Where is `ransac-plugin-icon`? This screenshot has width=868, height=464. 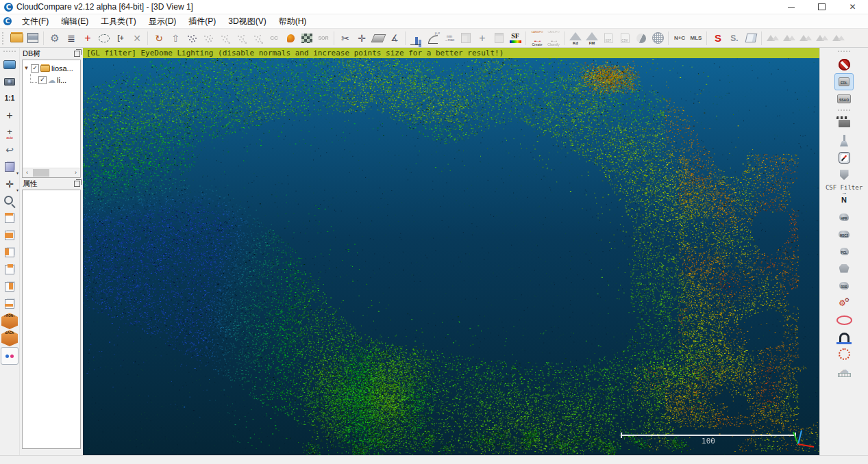 ransac-plugin-icon is located at coordinates (844, 302).